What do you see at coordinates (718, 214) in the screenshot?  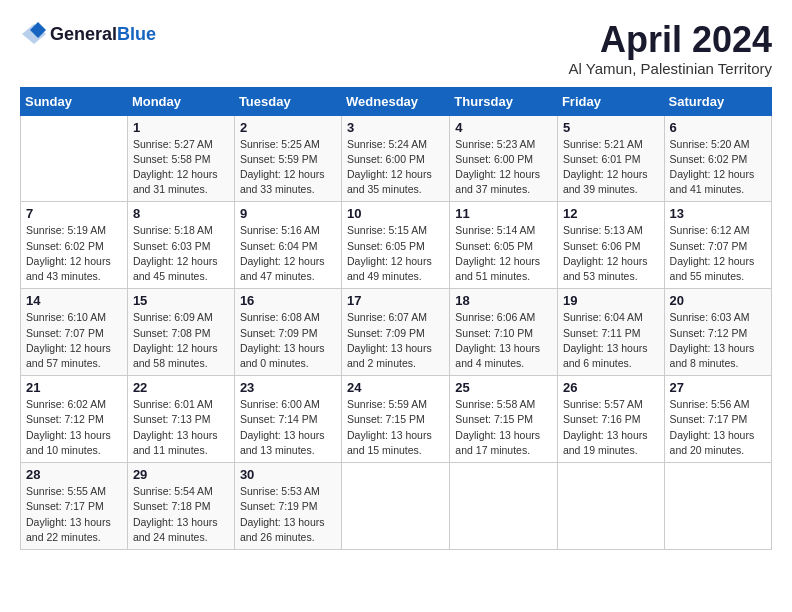 I see `day-number: 13` at bounding box center [718, 214].